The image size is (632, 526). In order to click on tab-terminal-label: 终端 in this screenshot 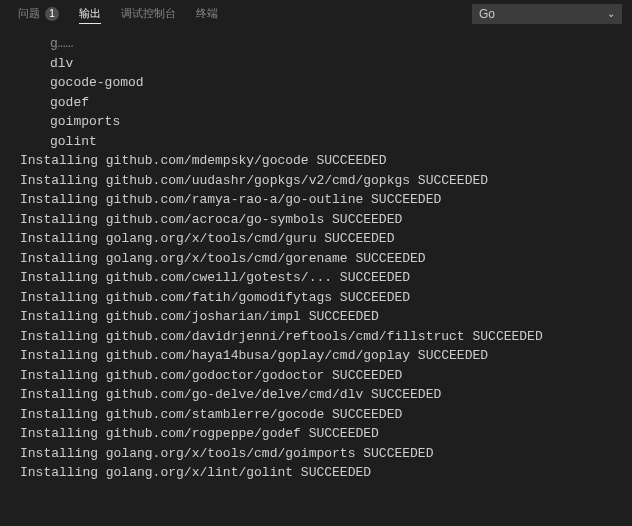, I will do `click(207, 14)`.